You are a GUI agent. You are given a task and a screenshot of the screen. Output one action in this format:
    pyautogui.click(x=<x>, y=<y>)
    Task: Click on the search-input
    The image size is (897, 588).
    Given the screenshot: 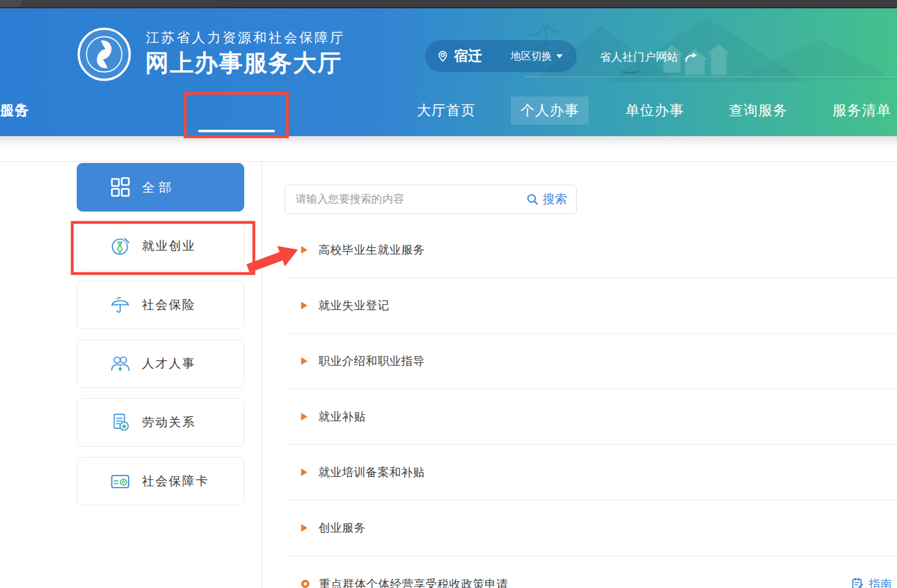 What is the action you would take?
    pyautogui.click(x=405, y=199)
    